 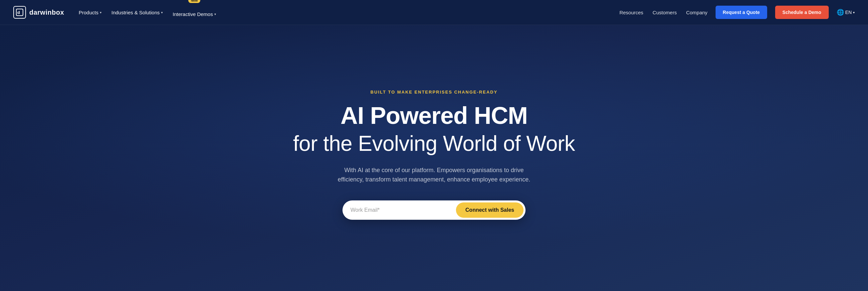 I want to click on nav-items: Products ▾ Industries & Solutions ▾ New …, so click(x=148, y=12).